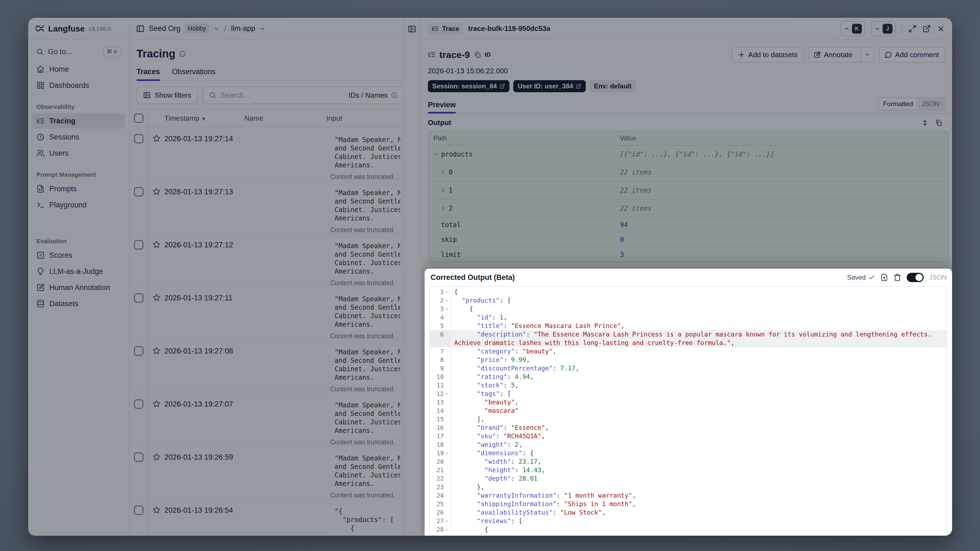 The height and width of the screenshot is (551, 980). Describe the element at coordinates (450, 172) in the screenshot. I see `output-path-label: 0` at that location.